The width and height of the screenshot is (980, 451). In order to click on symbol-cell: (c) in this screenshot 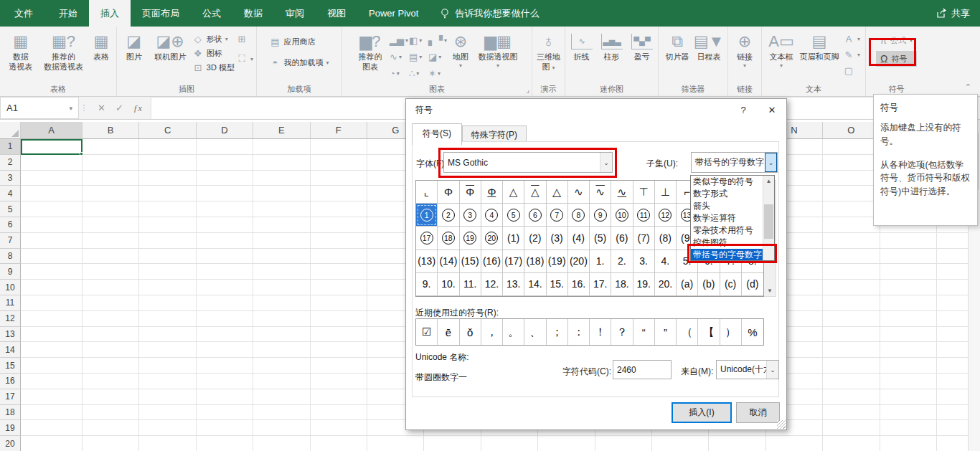, I will do `click(731, 285)`.